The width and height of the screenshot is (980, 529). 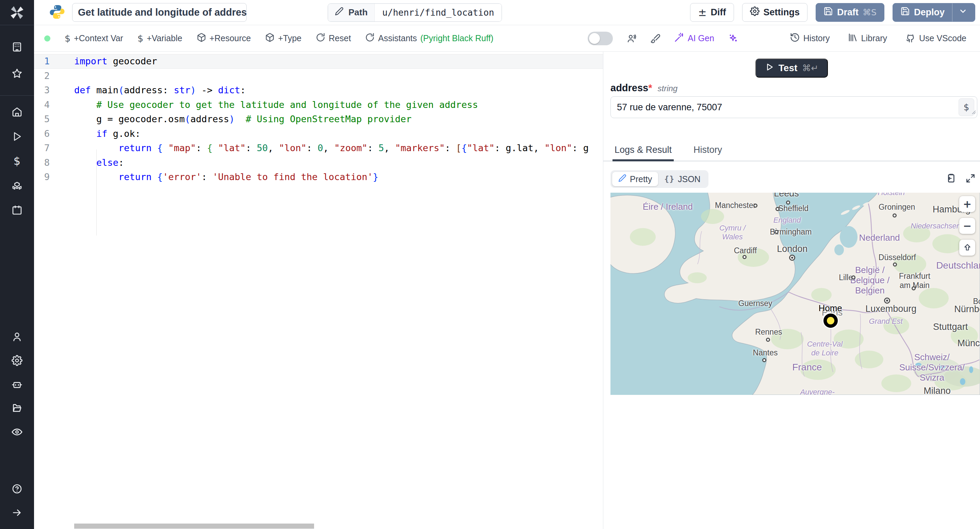 What do you see at coordinates (794, 107) in the screenshot?
I see `address-input: 57 rue de varenne, 75007 $` at bounding box center [794, 107].